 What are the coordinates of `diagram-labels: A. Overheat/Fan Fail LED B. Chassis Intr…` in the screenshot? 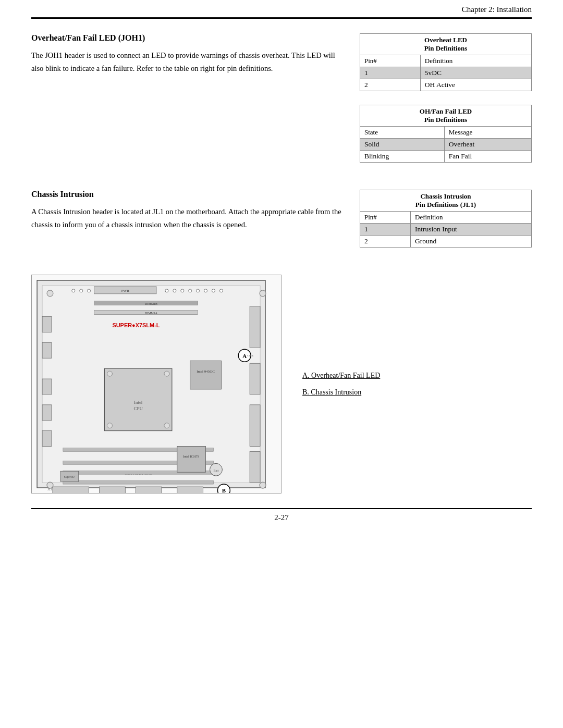 It's located at (414, 384).